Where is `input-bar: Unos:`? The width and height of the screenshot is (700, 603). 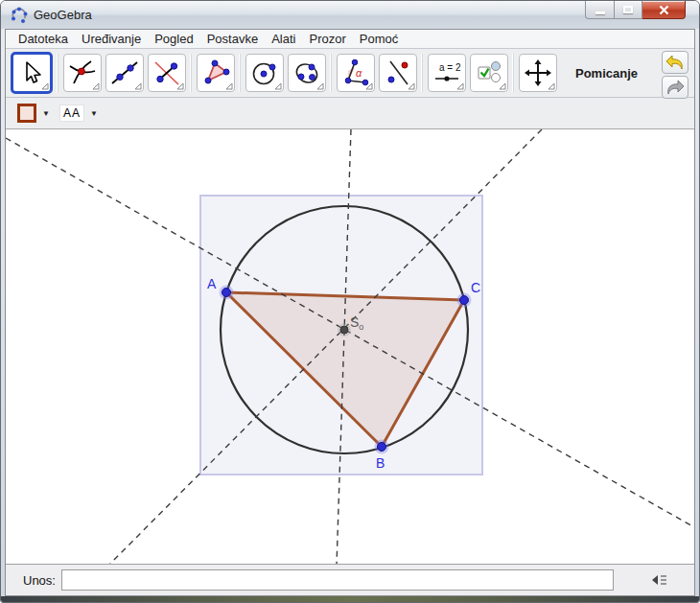 input-bar: Unos: is located at coordinates (350, 579).